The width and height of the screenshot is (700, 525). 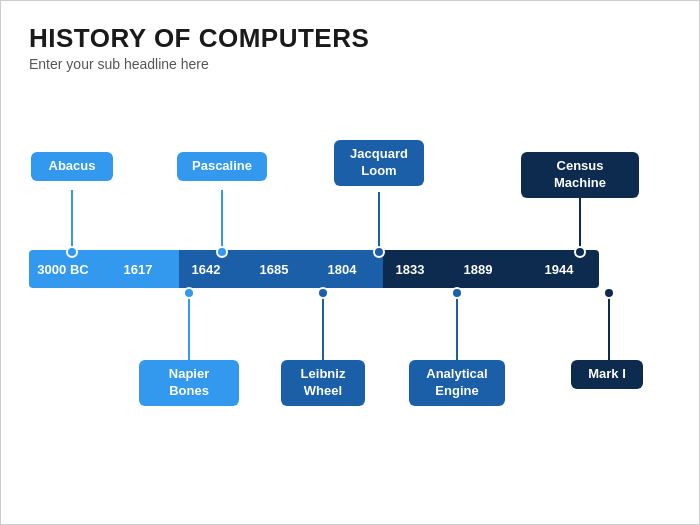 What do you see at coordinates (189, 329) in the screenshot?
I see `connector-napier` at bounding box center [189, 329].